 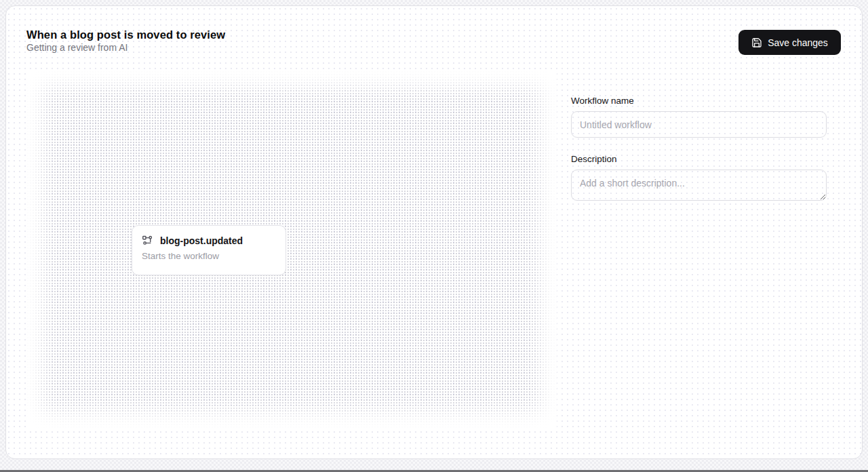 What do you see at coordinates (789, 42) in the screenshot?
I see `save-changes-button: Save changes` at bounding box center [789, 42].